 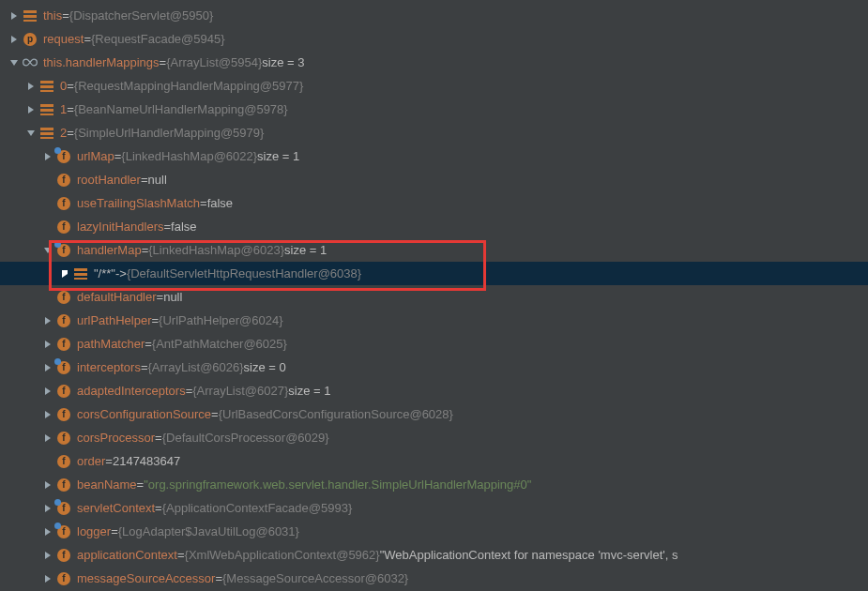 What do you see at coordinates (306, 250) in the screenshot?
I see `var-value: size = 1` at bounding box center [306, 250].